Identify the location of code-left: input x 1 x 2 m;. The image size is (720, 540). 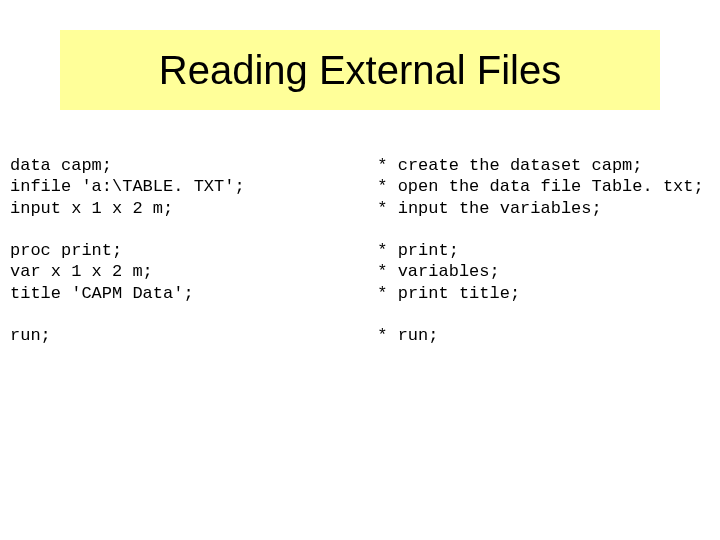
(92, 208).